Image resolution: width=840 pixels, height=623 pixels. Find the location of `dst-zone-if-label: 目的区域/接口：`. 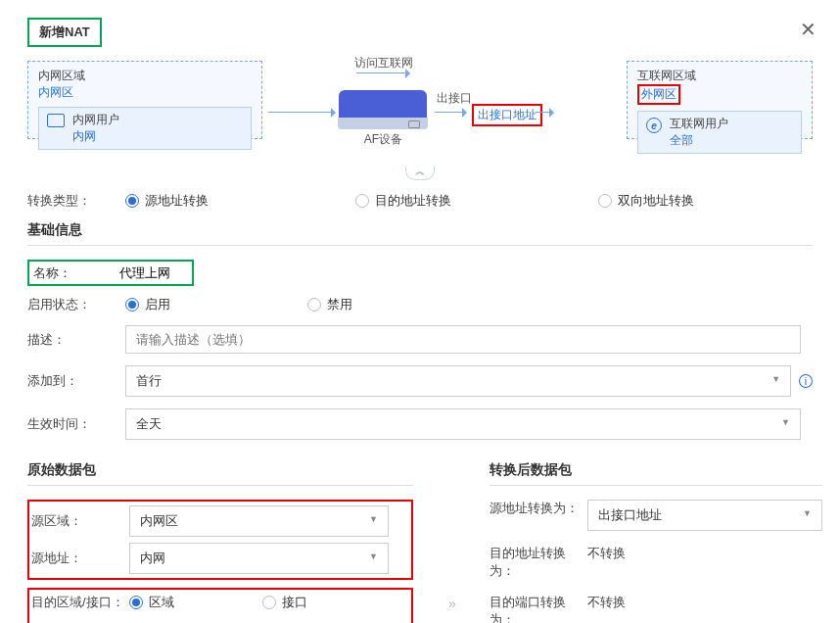

dst-zone-if-label: 目的区域/接口： is located at coordinates (80, 602).